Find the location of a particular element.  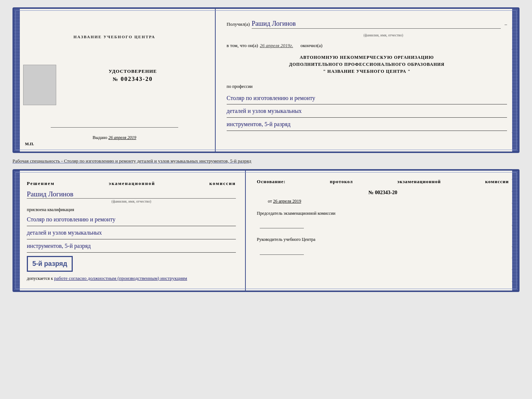

org-block: АВТОНОМНУЮ НЕКОММЕРЧЕСКУЮ ОРГАНИЗАЦИЮ ДО… is located at coordinates (367, 65).